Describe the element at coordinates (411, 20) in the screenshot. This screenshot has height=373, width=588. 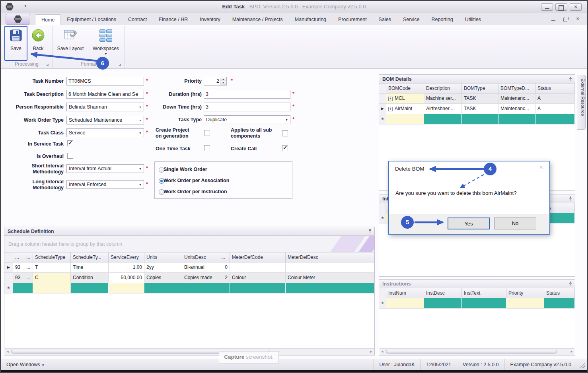
I see `tab-service: Service` at that location.